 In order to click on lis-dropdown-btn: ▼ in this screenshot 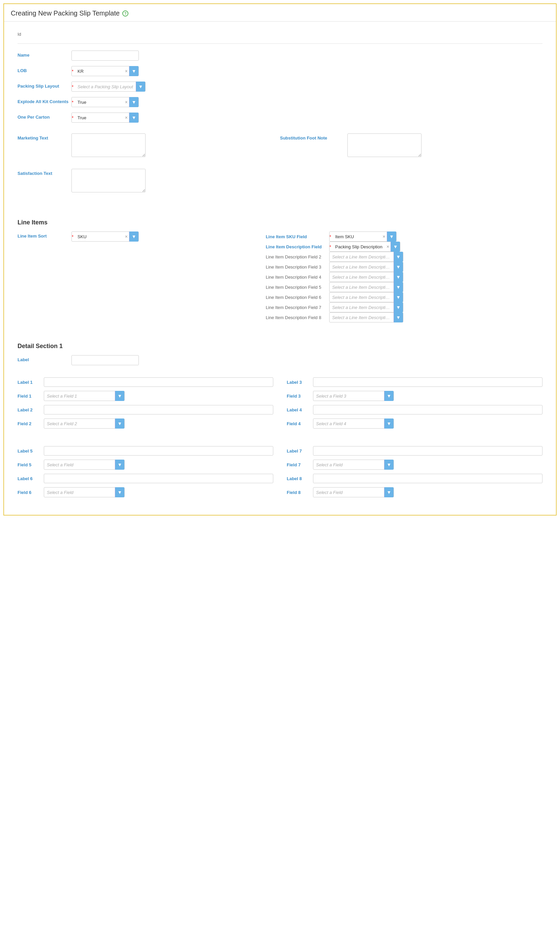, I will do `click(134, 236)`.